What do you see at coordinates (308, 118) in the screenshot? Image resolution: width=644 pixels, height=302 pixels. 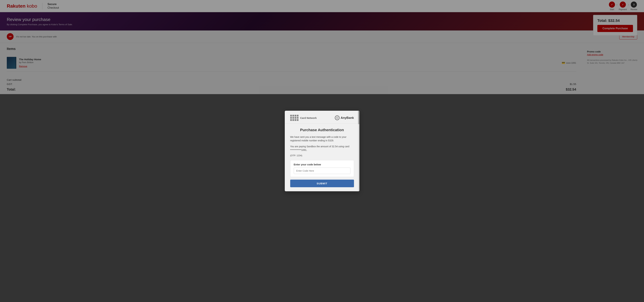 I see `card-network-label: Card Network` at bounding box center [308, 118].